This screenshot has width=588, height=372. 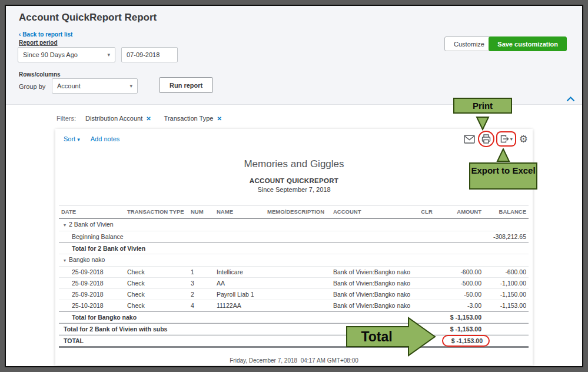 I want to click on run-report-button: Run report, so click(x=186, y=85).